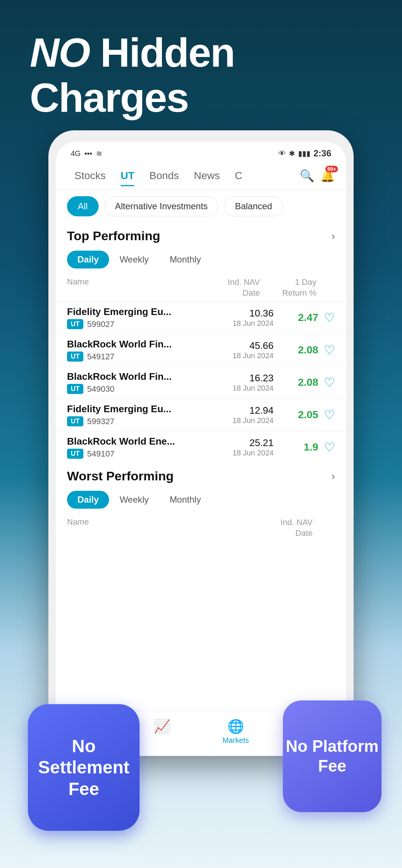 Image resolution: width=402 pixels, height=868 pixels. What do you see at coordinates (201, 415) in the screenshot?
I see `fund-row: Fidelity Emerging Eu... UT 599327 12.94 …` at bounding box center [201, 415].